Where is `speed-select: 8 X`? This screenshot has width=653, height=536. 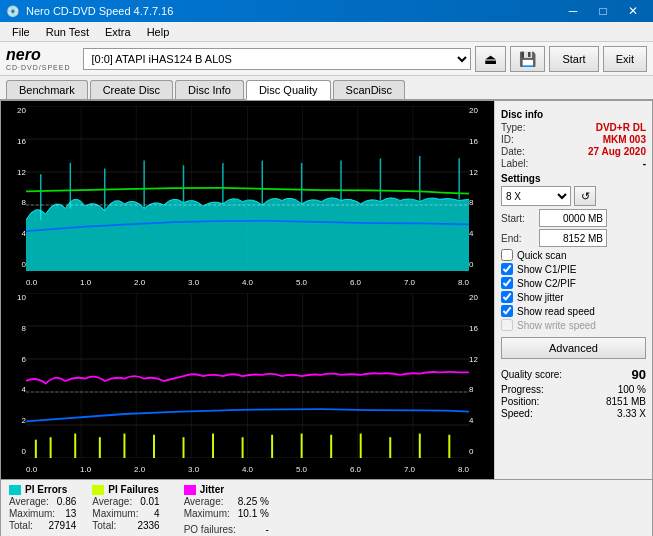
speed-select: 8 X is located at coordinates (536, 196).